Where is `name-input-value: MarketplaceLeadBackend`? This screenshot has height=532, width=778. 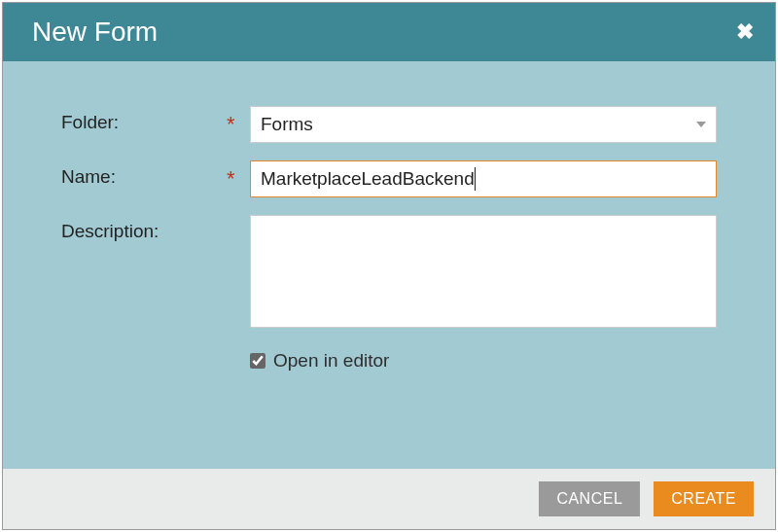 name-input-value: MarketplaceLeadBackend is located at coordinates (368, 179).